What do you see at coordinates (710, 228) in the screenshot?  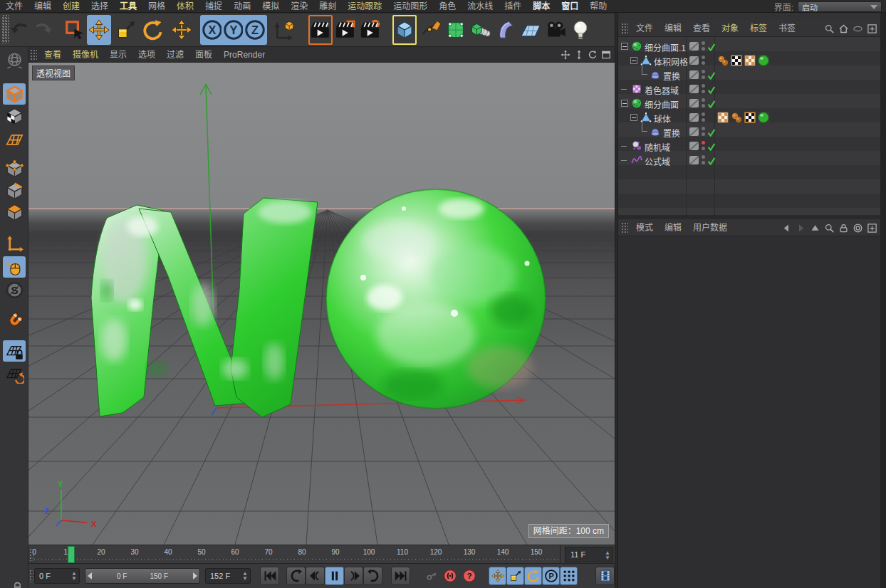 I see `attribute-manager-menu-用户数据: 用户数据` at bounding box center [710, 228].